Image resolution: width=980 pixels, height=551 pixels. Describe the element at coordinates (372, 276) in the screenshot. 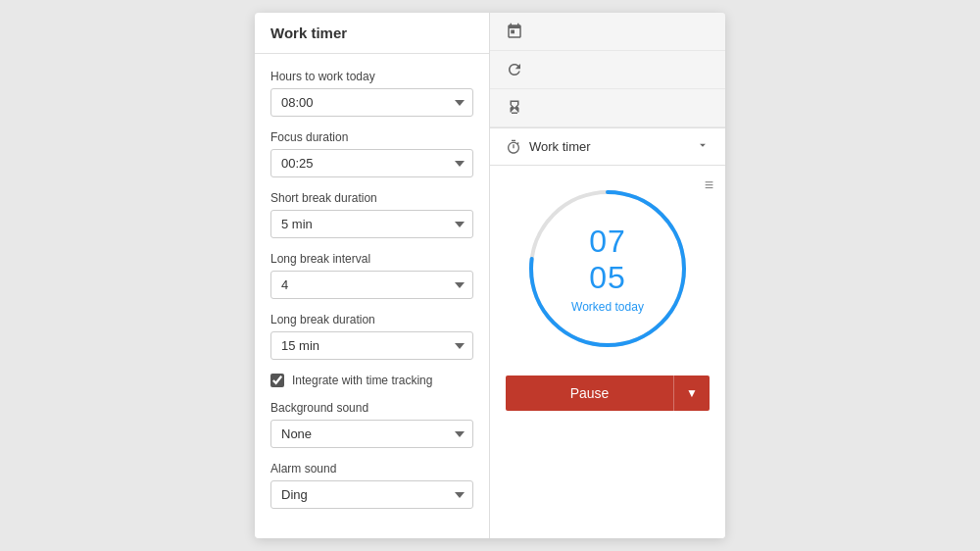

I see `field-long-break-interval: Long break interval 4 2 3 5 6` at that location.